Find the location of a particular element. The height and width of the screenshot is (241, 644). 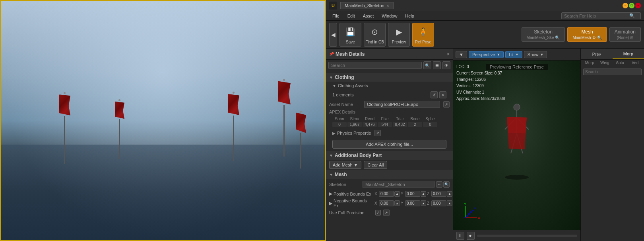

panel-close-btn: × is located at coordinates (448, 54).